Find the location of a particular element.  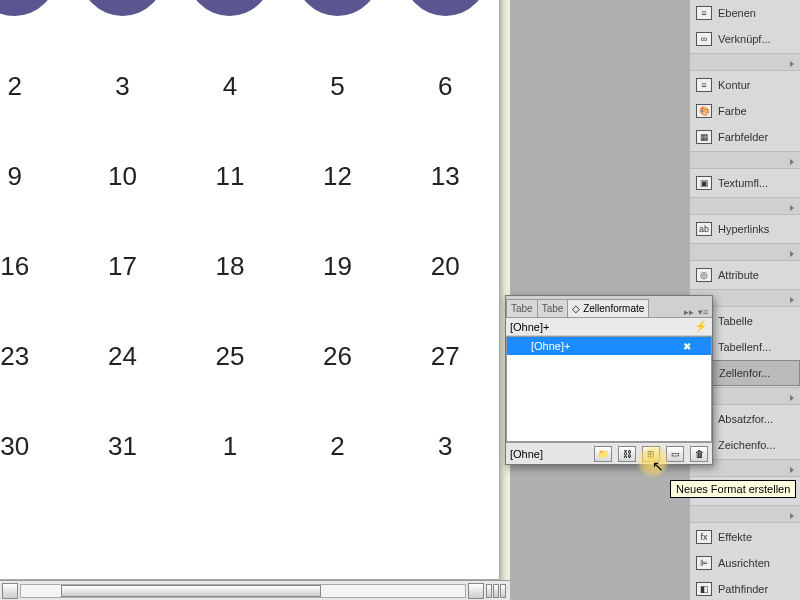

panel-label: Zeichenfo... is located at coordinates (746, 445).